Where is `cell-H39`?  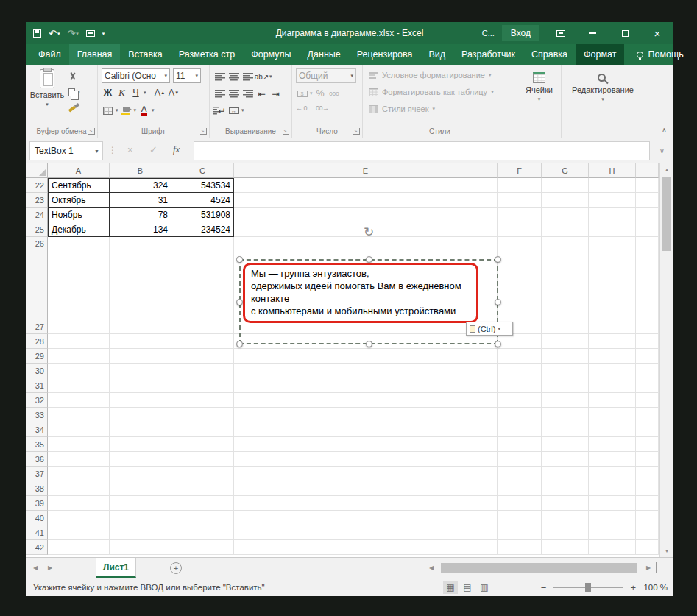
cell-H39 is located at coordinates (612, 503).